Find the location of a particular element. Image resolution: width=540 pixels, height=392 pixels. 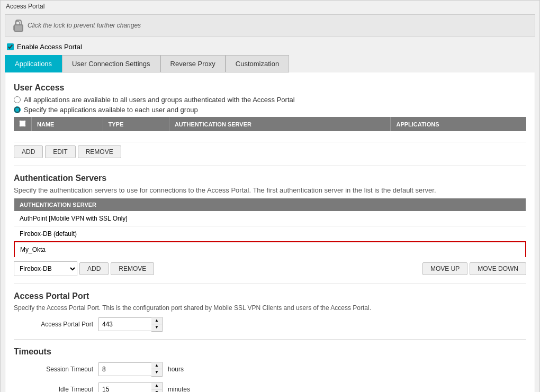

port-spin-buttons: ▲ ▼ is located at coordinates (157, 324).